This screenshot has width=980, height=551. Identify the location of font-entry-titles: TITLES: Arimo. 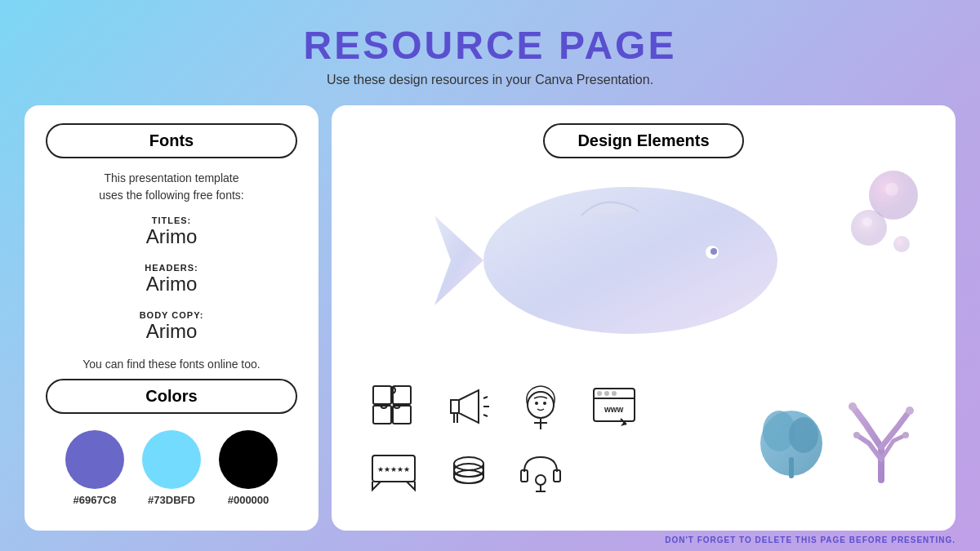
(172, 232).